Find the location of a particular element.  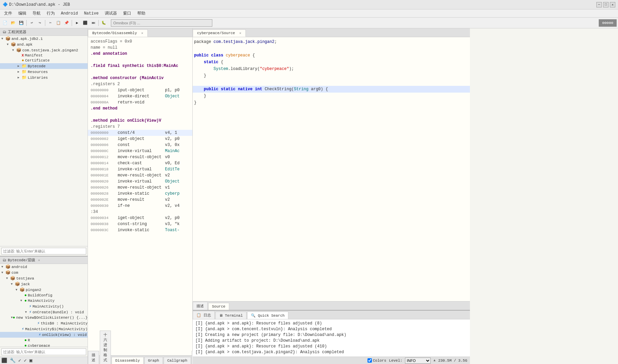

code-line: 00000004invoke-directObject is located at coordinates (140, 96).